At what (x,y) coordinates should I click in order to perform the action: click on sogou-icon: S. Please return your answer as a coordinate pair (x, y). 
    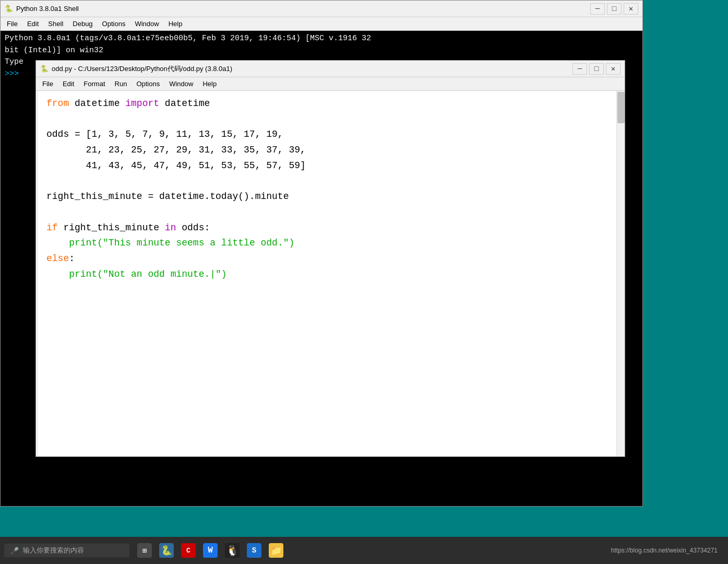
    Looking at the image, I should click on (254, 550).